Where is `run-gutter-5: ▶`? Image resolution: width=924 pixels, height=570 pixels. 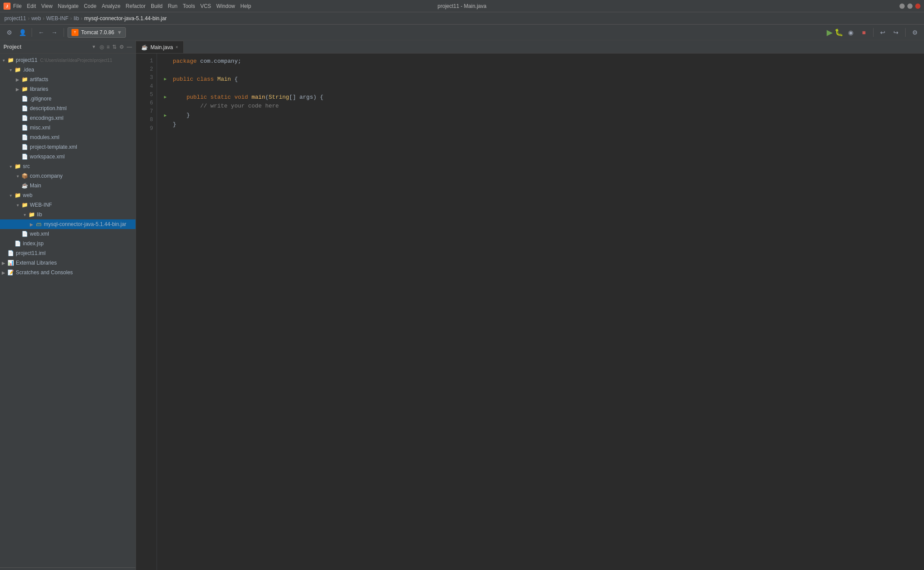 run-gutter-5: ▶ is located at coordinates (168, 97).